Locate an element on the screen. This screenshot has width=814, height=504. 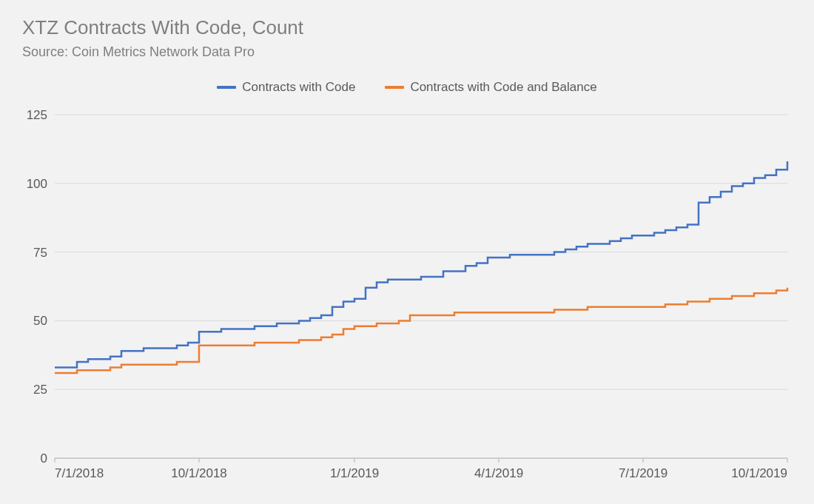
svg-text: 125 is located at coordinates (37, 115).